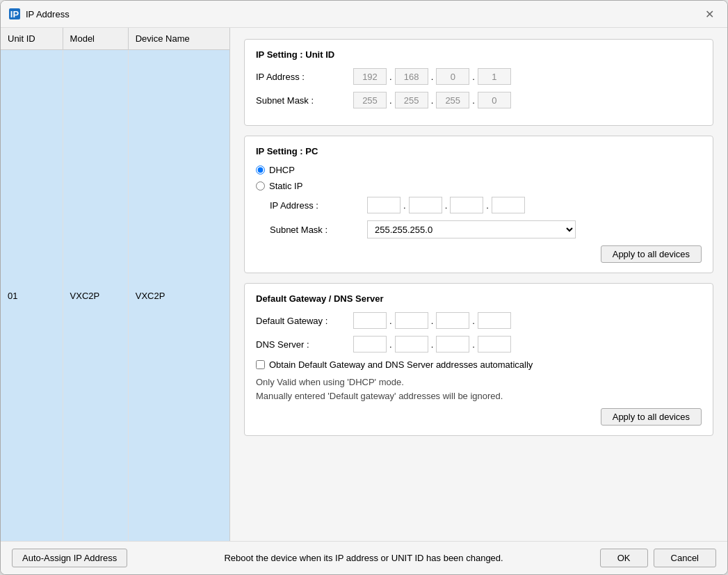  Describe the element at coordinates (286, 186) in the screenshot. I see `static-ip-label: Static IP` at that location.